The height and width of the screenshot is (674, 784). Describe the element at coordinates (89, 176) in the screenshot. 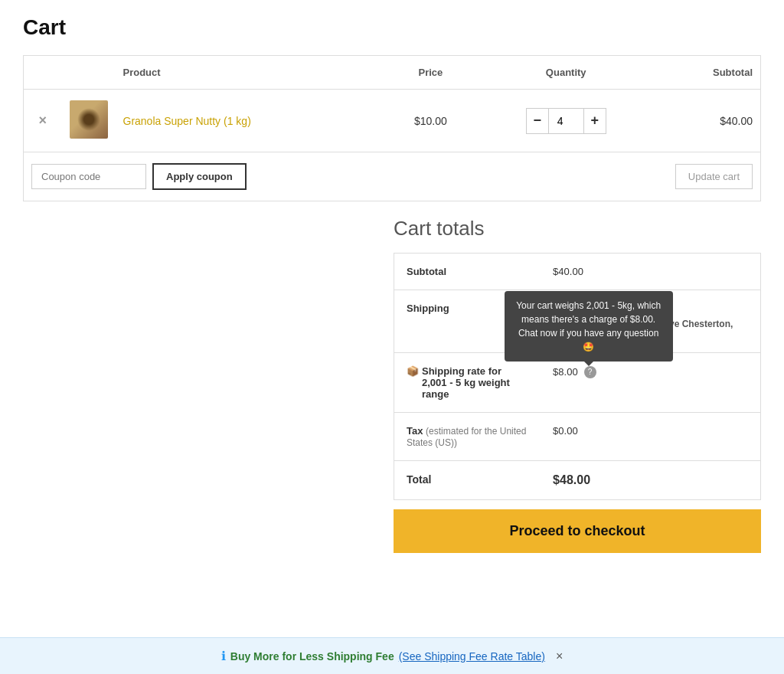

I see `coupon-input` at that location.